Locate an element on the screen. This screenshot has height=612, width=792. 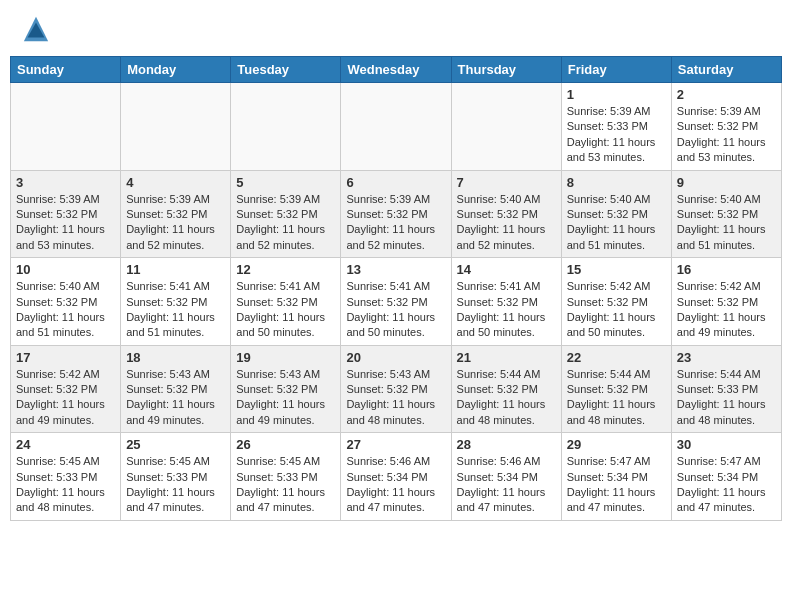
sunrise-text: Sunrise: 5:43 AM is located at coordinates (388, 374).